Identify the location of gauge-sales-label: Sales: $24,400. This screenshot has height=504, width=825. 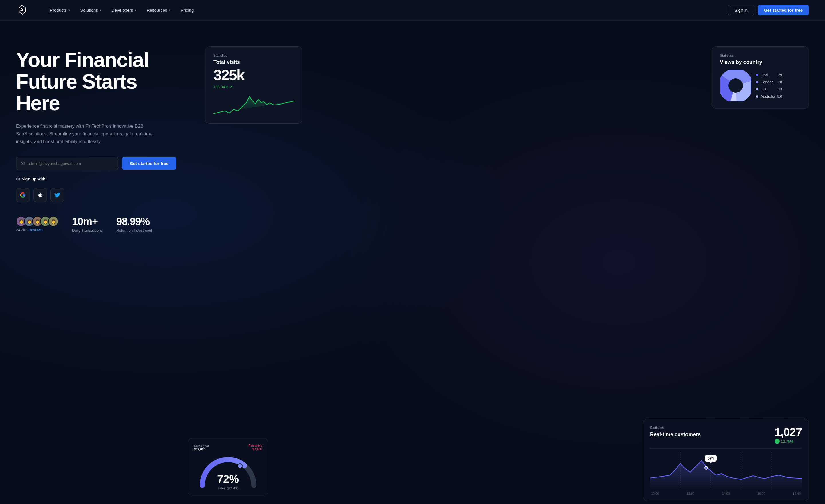
(228, 488).